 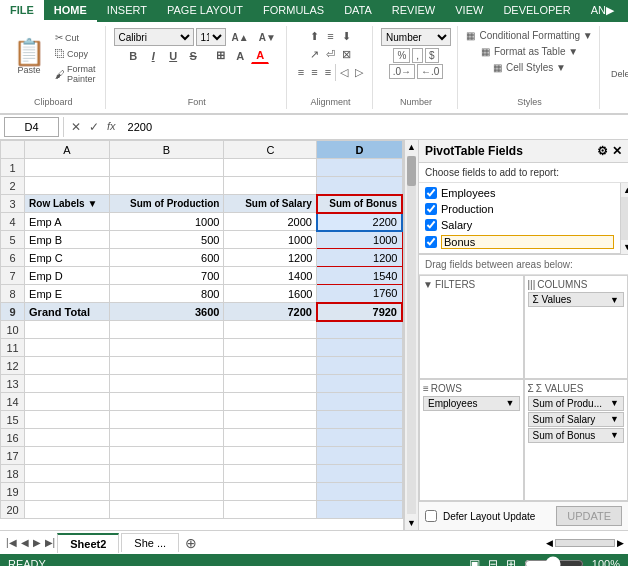 I want to click on salary-checkbox, so click(x=431, y=225).